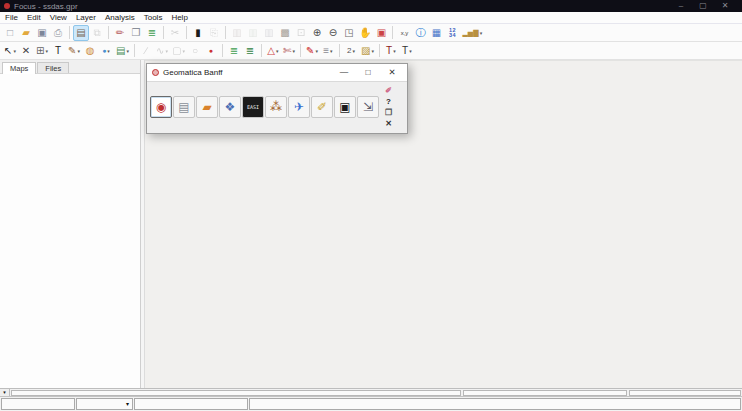 The height and width of the screenshot is (411, 742). What do you see at coordinates (26, 33) in the screenshot?
I see `open-file-button: ▰` at bounding box center [26, 33].